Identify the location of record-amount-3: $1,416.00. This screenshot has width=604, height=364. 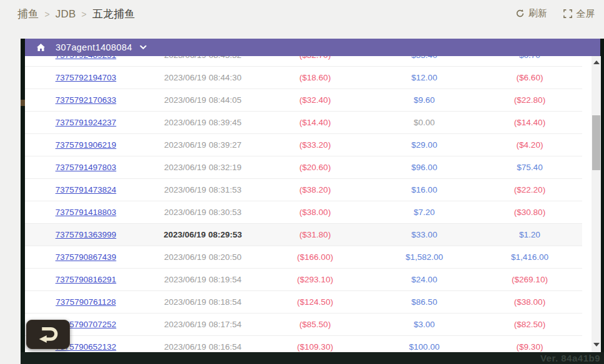
(530, 257).